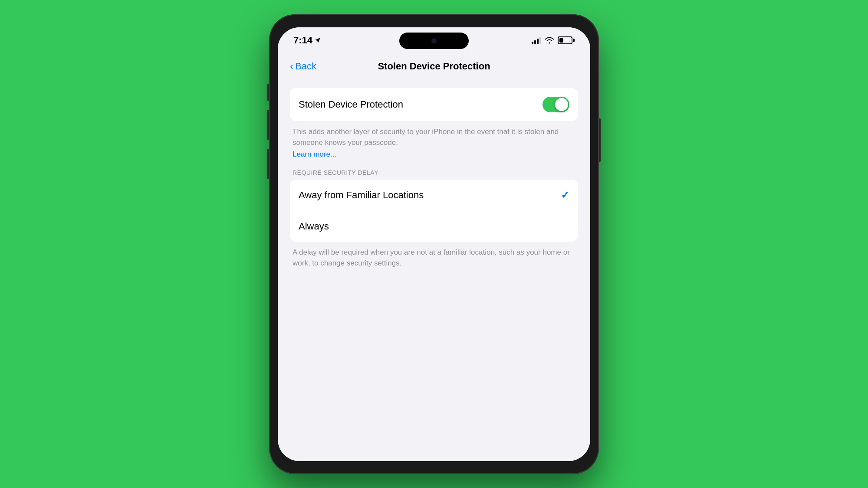 Image resolution: width=868 pixels, height=488 pixels. Describe the element at coordinates (565, 40) in the screenshot. I see `battery-body: 34` at that location.